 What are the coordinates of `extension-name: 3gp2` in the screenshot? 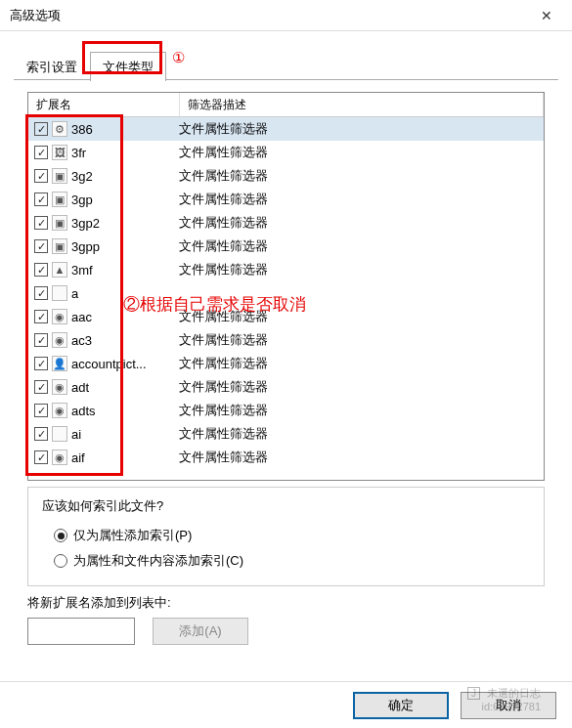 It's located at (124, 223).